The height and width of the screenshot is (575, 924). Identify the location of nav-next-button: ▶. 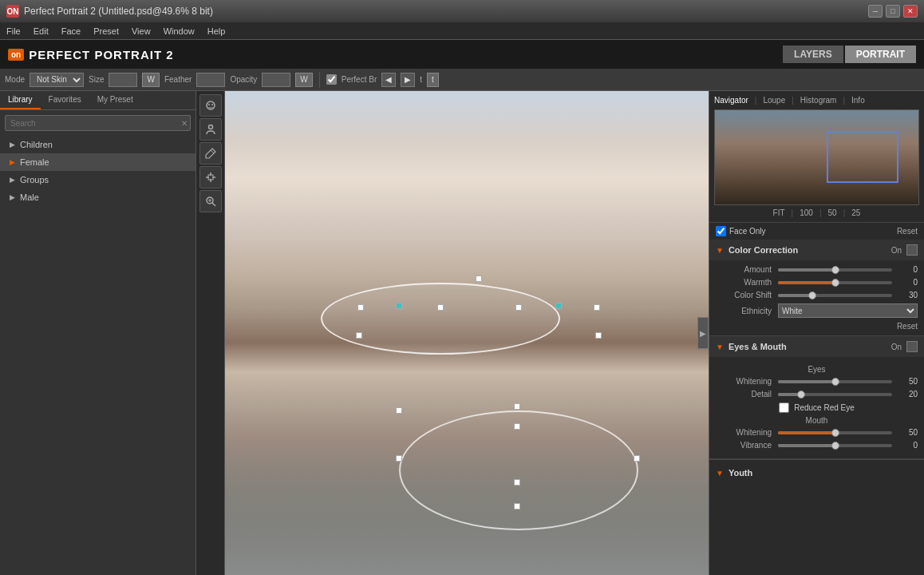
(408, 80).